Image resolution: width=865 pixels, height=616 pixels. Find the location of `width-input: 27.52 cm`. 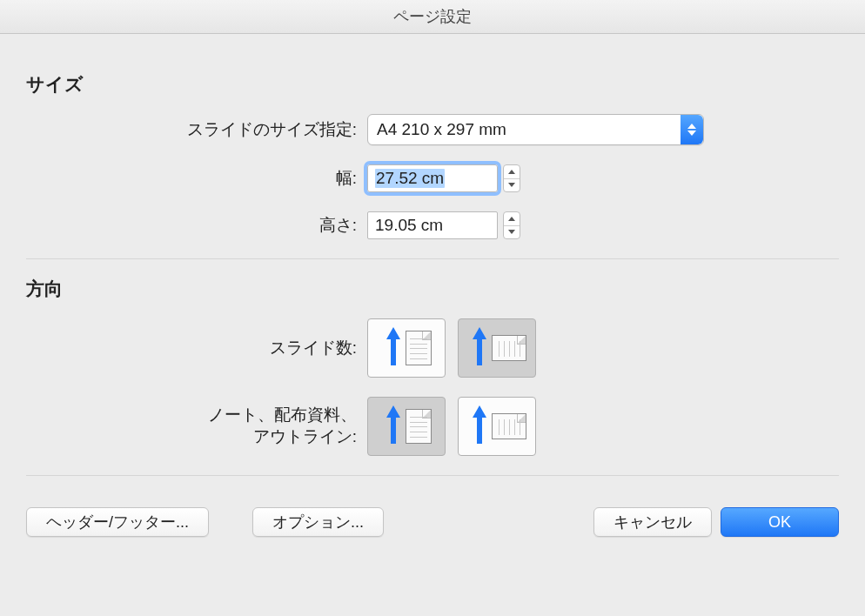

width-input: 27.52 cm is located at coordinates (432, 178).